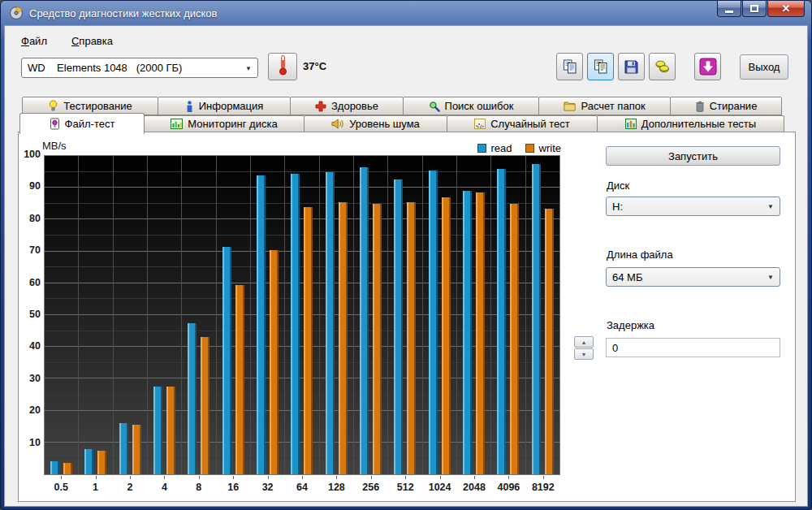 This screenshot has height=510, width=812. What do you see at coordinates (105, 68) in the screenshot?
I see `device-select-value: WD Elements 1048 (2000 ГБ)` at bounding box center [105, 68].